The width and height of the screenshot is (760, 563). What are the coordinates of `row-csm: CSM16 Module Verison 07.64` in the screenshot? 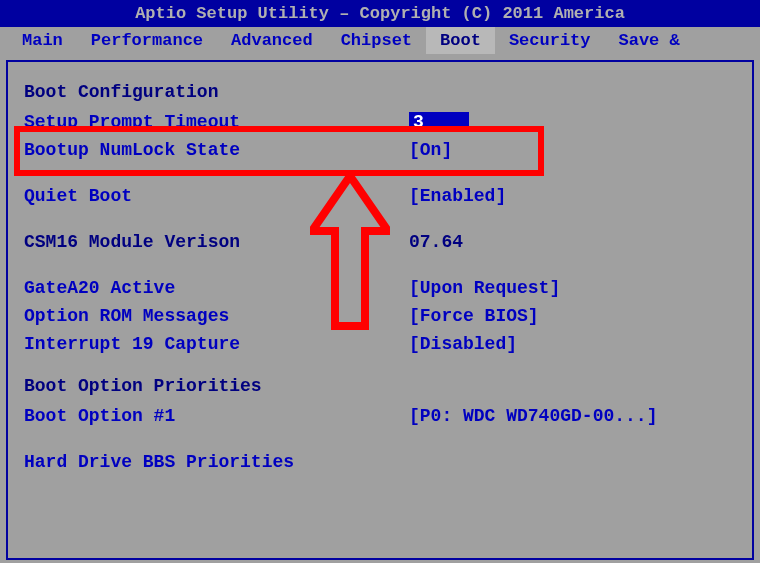 It's located at (380, 242).